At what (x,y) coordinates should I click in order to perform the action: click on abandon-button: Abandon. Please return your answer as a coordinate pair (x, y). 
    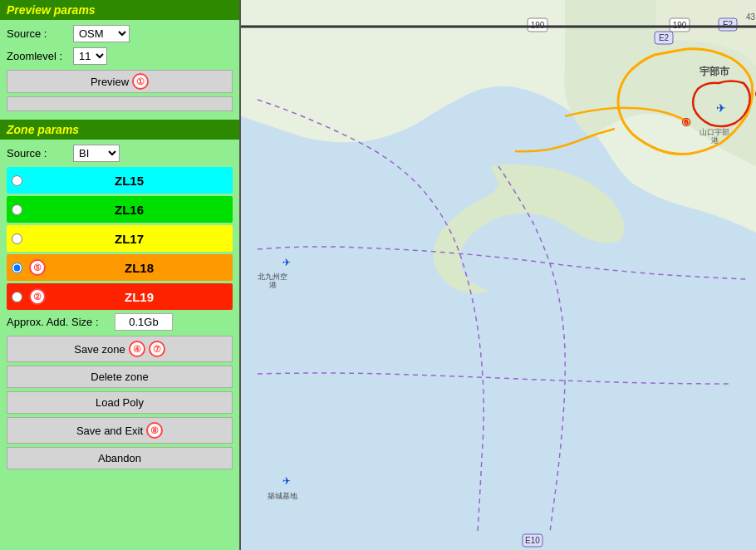
    Looking at the image, I should click on (120, 459).